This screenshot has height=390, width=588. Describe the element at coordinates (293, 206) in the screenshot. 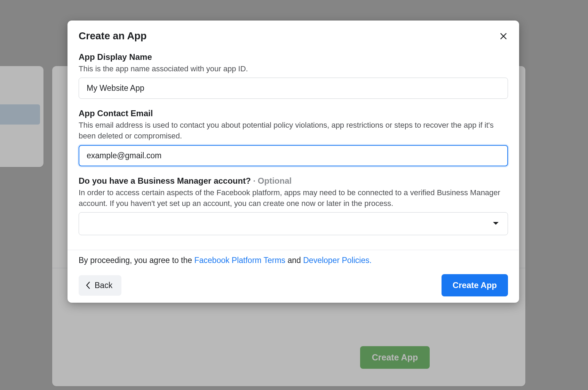

I see `field-business-manager: Do you have a Business Manager account? …` at that location.